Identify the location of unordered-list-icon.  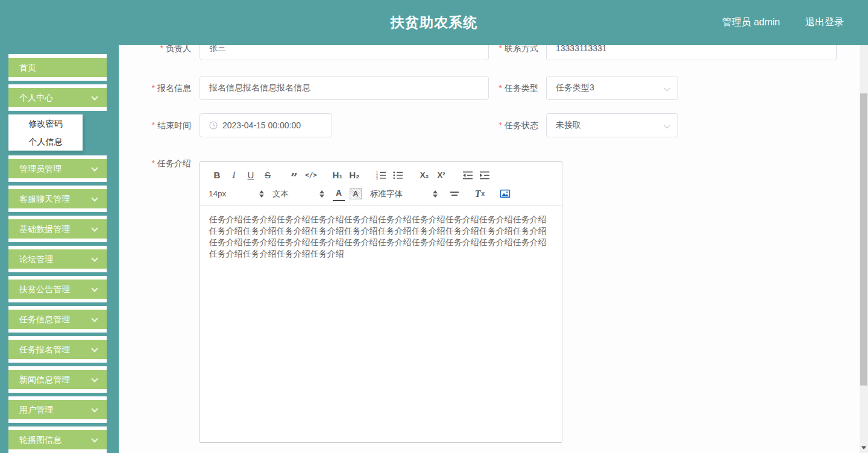
(398, 175).